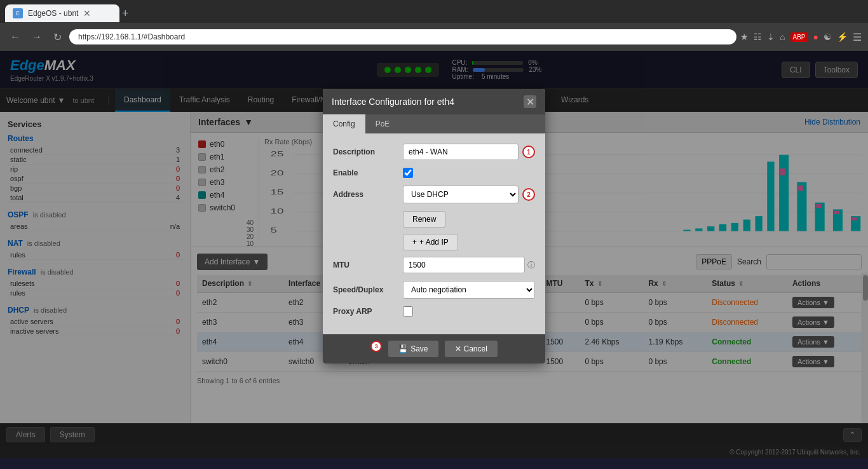 The image size is (868, 469). Describe the element at coordinates (801, 37) in the screenshot. I see `nav-icons: ★ ☷ ⇣ ⌂ ABP ● ☯ ⚡ ☰` at that location.